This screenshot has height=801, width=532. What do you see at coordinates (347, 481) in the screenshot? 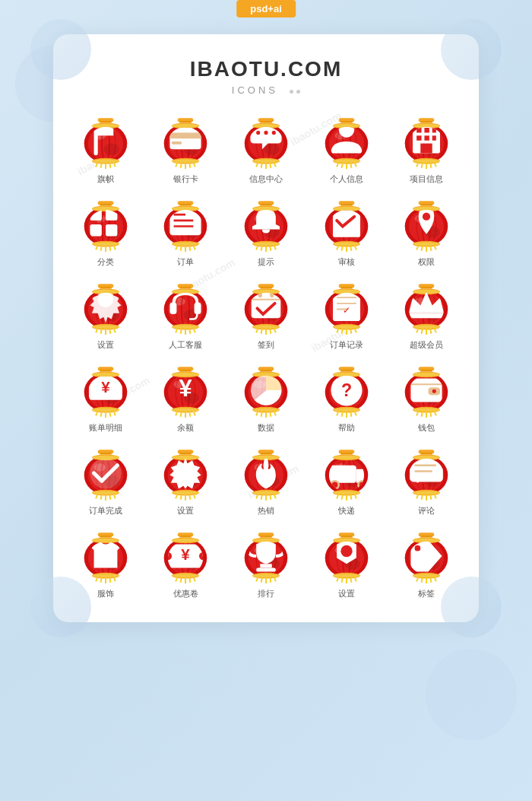
I see `icon-item-express: 快递` at bounding box center [347, 481].